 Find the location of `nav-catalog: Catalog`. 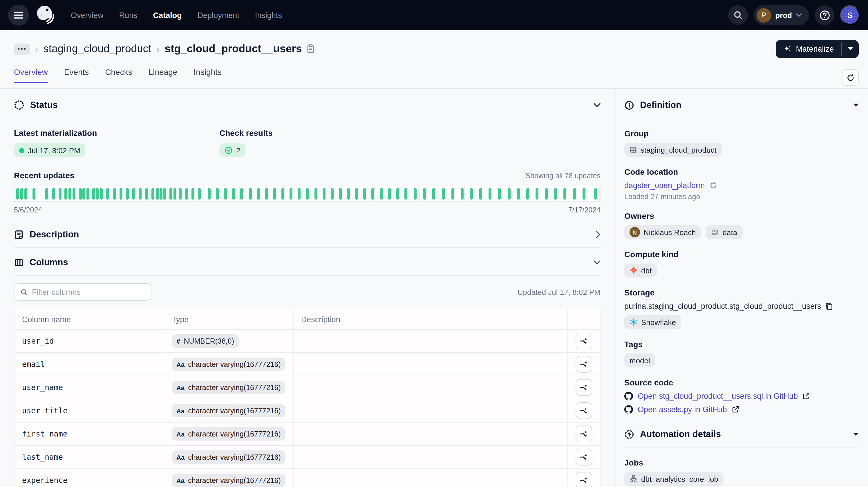

nav-catalog: Catalog is located at coordinates (168, 15).